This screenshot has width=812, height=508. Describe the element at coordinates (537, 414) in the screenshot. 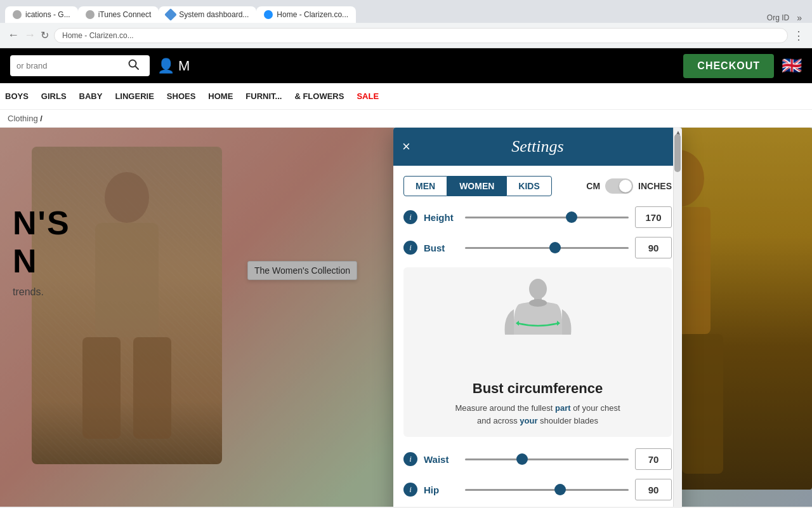

I see `bust-circumference-description: Measure around the fullest part of your …` at that location.